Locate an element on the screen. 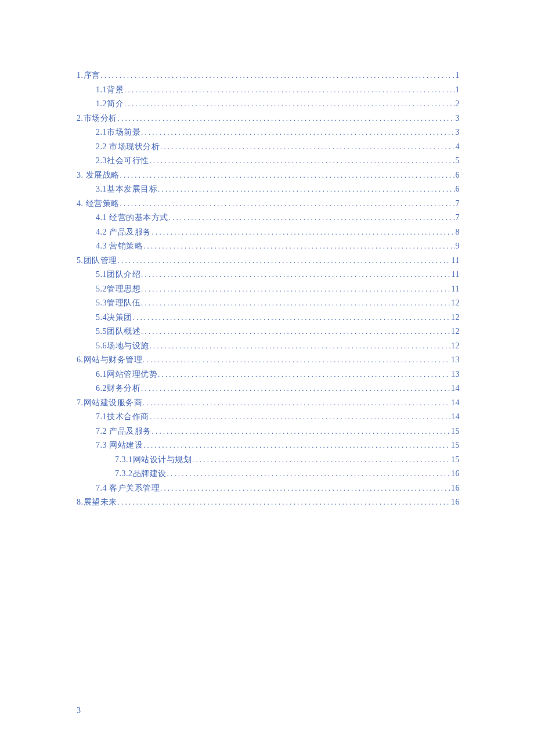  toc-entry: 2.3社会可行性5 is located at coordinates (268, 161).